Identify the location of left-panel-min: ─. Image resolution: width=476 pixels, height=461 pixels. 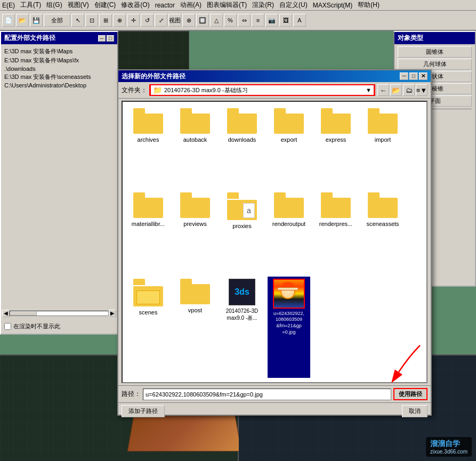
(102, 38).